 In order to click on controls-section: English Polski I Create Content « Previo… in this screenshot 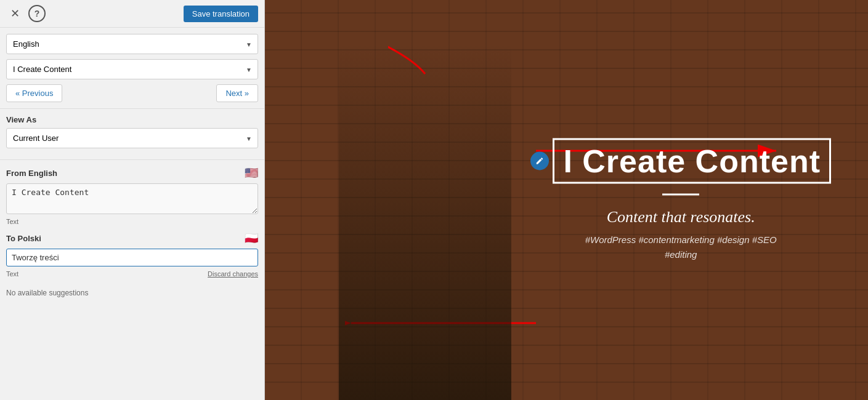, I will do `click(132, 68)`.